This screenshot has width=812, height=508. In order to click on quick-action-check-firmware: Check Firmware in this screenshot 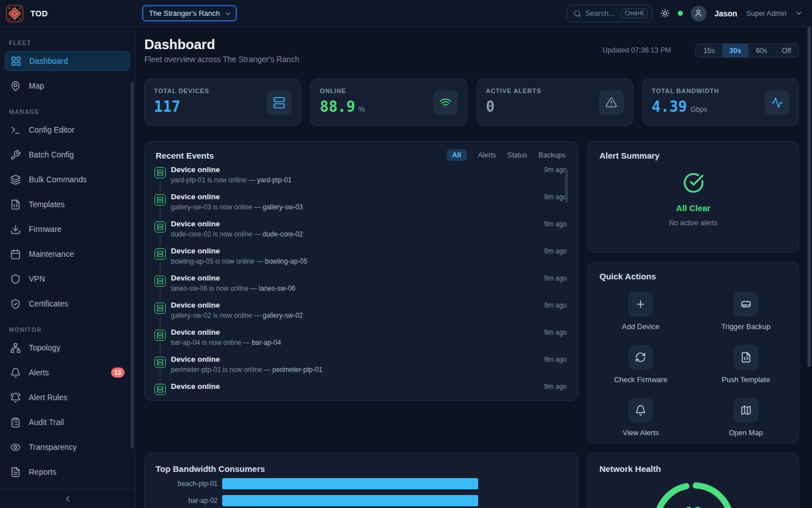, I will do `click(641, 365)`.